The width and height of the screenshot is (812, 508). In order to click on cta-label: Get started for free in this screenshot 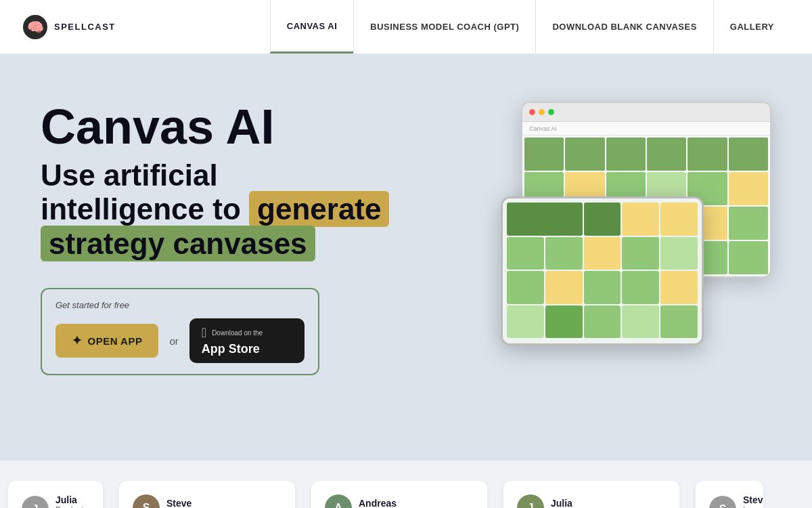, I will do `click(180, 305)`.